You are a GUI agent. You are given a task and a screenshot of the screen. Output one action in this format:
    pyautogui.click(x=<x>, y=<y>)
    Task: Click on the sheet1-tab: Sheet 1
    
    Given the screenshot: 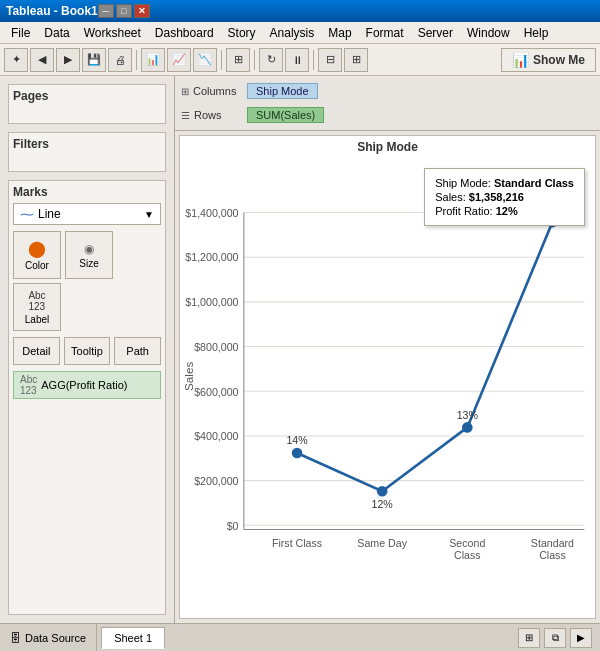 What is the action you would take?
    pyautogui.click(x=133, y=638)
    